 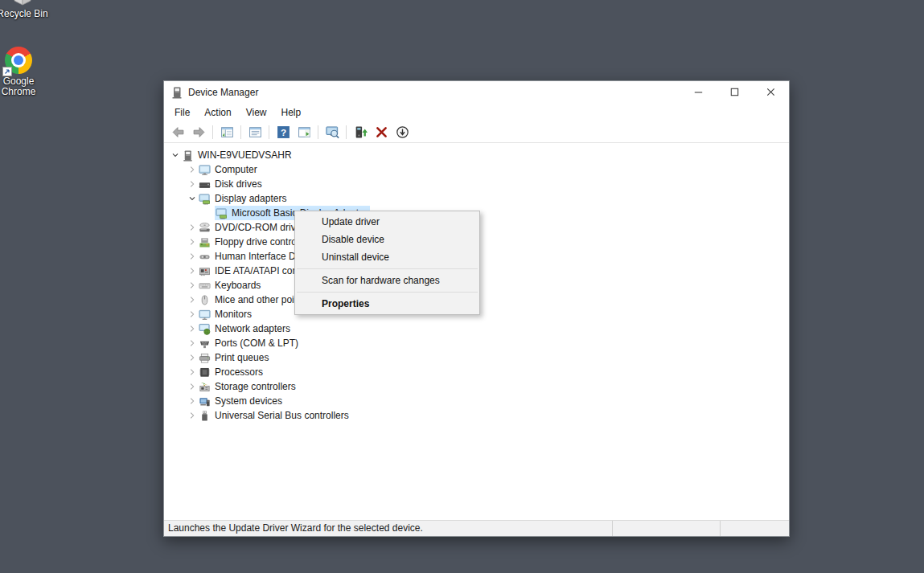 What do you see at coordinates (735, 92) in the screenshot?
I see `maximize-icon` at bounding box center [735, 92].